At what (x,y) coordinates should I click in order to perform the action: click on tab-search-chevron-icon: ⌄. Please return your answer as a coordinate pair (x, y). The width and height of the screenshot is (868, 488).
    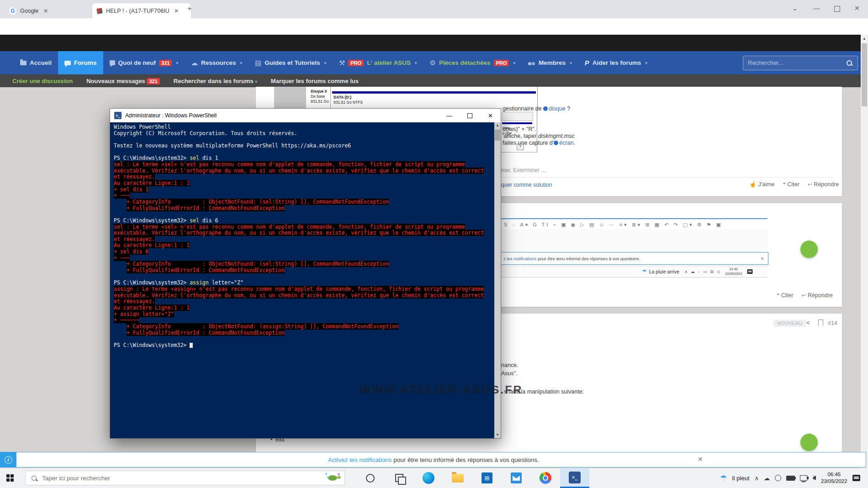
    Looking at the image, I should click on (795, 8).